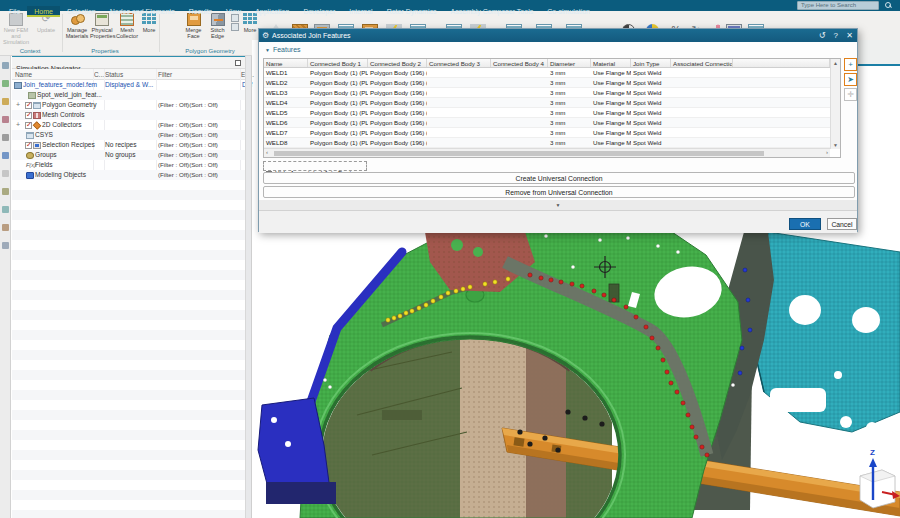 The height and width of the screenshot is (518, 900). Describe the element at coordinates (128, 165) in the screenshot. I see `nav-row: F(x)Fields(Filter : Off)(Sort : Off)` at that location.